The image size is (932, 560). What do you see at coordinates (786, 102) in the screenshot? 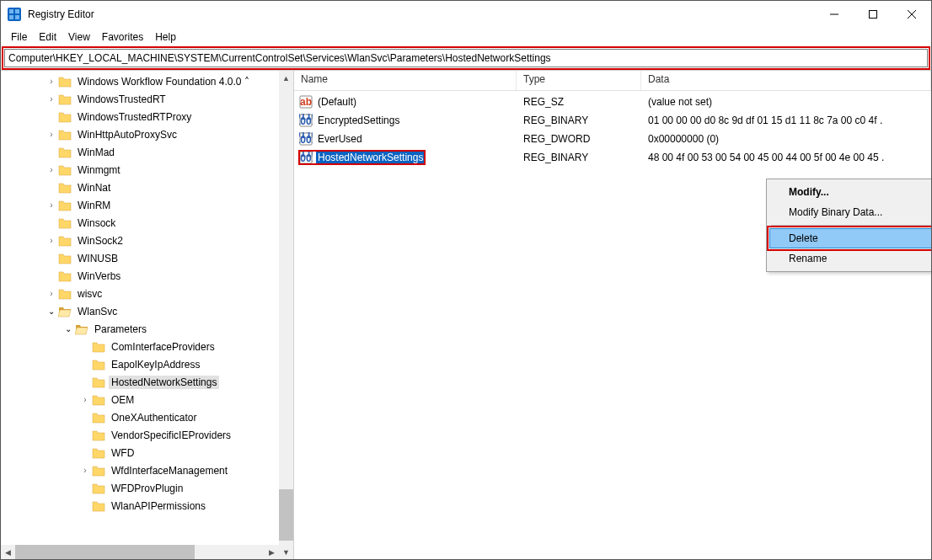
I see `value-data: (value not set)` at bounding box center [786, 102].